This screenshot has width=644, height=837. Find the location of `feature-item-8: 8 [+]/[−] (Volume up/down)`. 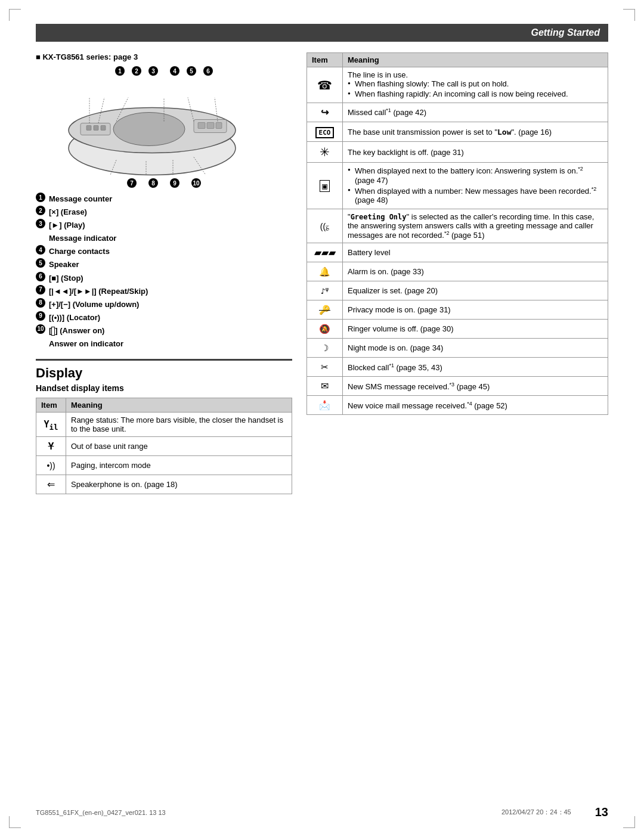

feature-item-8: 8 [+]/[−] (Volume up/down) is located at coordinates (164, 305).